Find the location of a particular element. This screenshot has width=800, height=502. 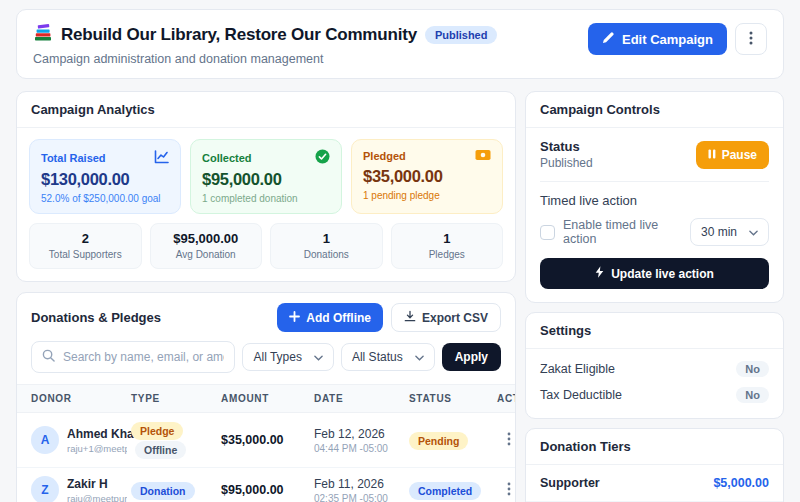

tax-deductible-row: Tax Deductible No is located at coordinates (654, 399).